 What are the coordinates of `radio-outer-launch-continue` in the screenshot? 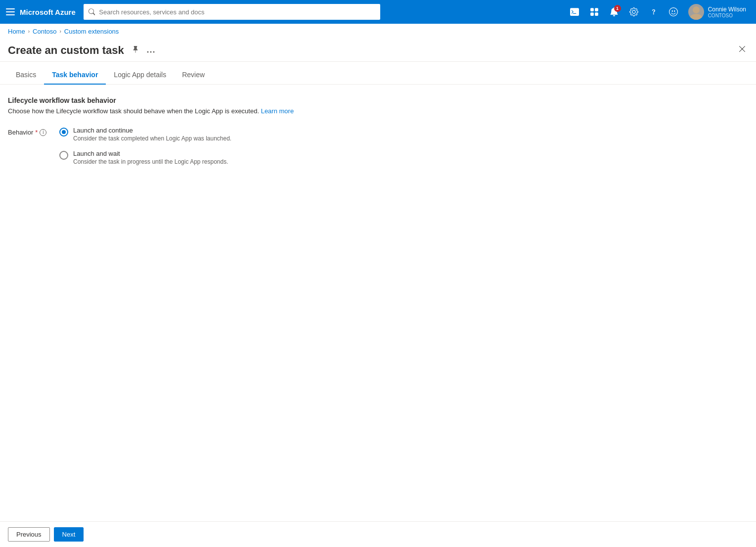 It's located at (64, 132).